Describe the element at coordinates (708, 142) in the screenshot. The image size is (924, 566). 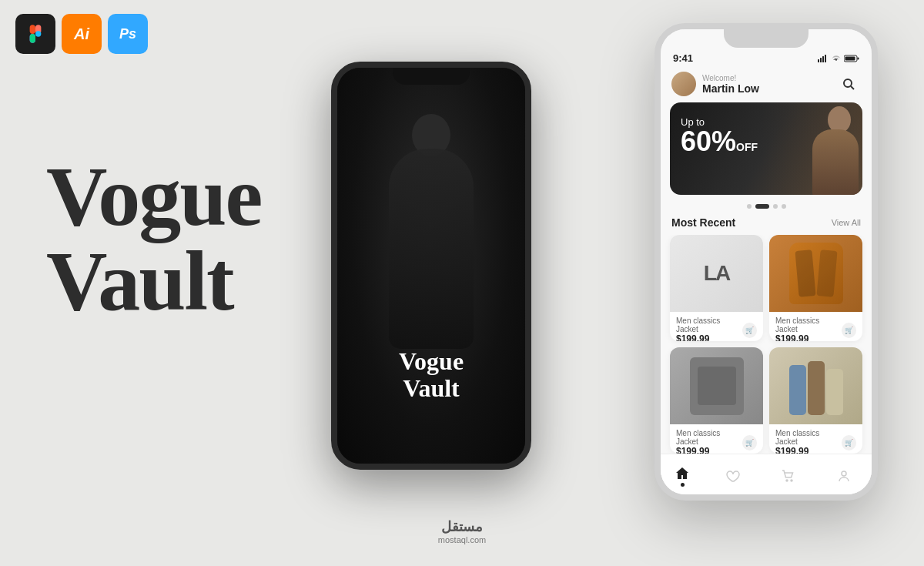
I see `banner-discount: 60%` at that location.